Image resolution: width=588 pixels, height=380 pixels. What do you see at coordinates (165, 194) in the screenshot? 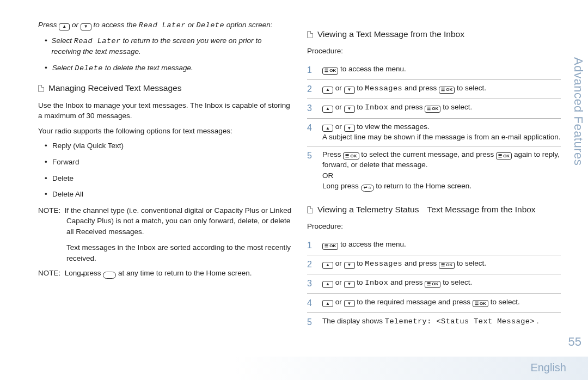
I see `opt-delete-all: •Delete All` at bounding box center [165, 194].